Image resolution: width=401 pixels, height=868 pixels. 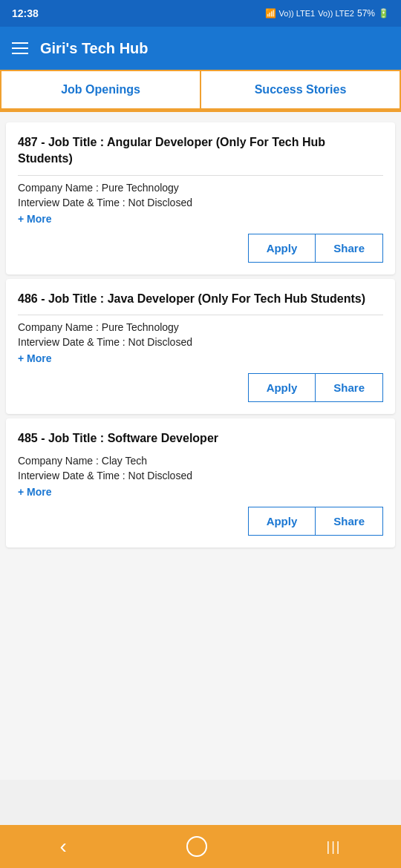 What do you see at coordinates (100, 90) in the screenshot?
I see `tab-job-openings: Job Openings` at bounding box center [100, 90].